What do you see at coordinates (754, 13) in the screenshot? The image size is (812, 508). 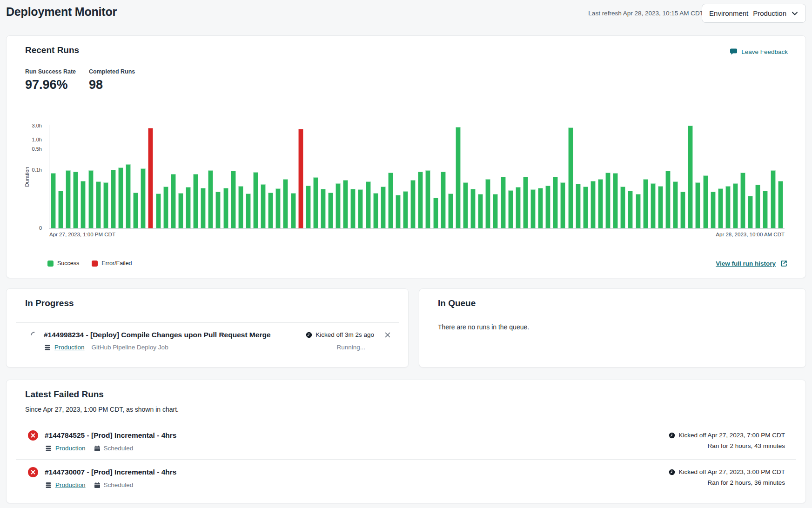 I see `environment-select: Environment Production` at bounding box center [754, 13].